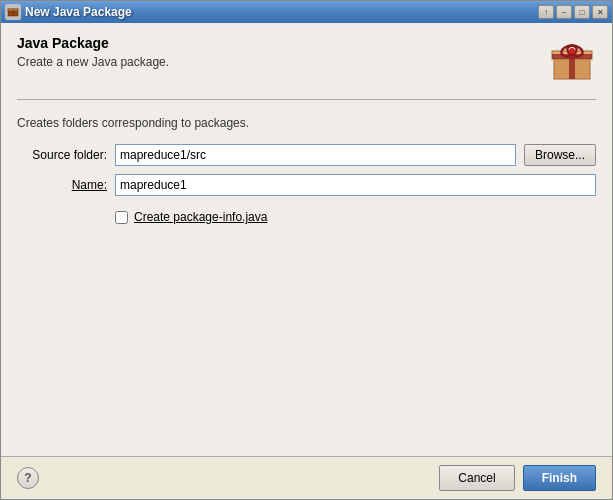 Image resolution: width=613 pixels, height=500 pixels. Describe the element at coordinates (93, 52) in the screenshot. I see `header-text: Java Package Create a new Java package.` at that location.